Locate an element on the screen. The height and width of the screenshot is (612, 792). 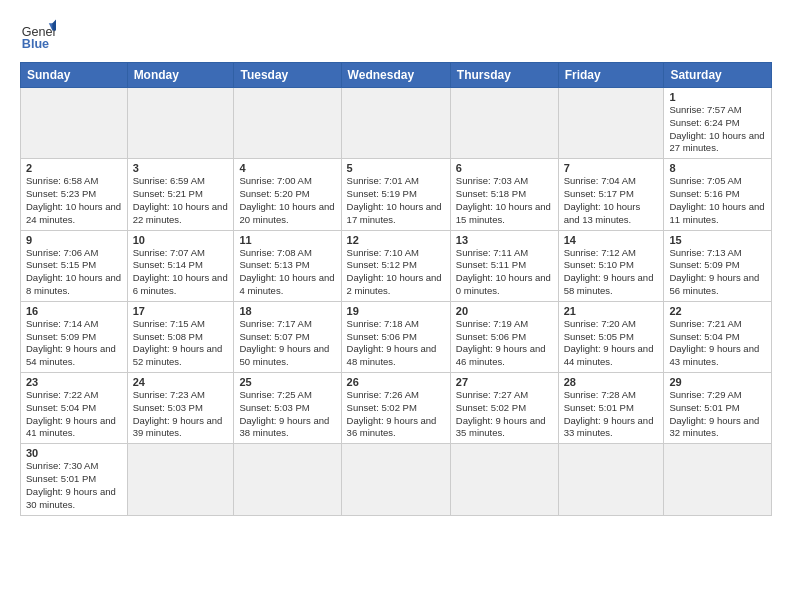
day-info: Sunrise: 7:10 AM Sunset: 5:12 PM Dayligh… is located at coordinates (396, 272).